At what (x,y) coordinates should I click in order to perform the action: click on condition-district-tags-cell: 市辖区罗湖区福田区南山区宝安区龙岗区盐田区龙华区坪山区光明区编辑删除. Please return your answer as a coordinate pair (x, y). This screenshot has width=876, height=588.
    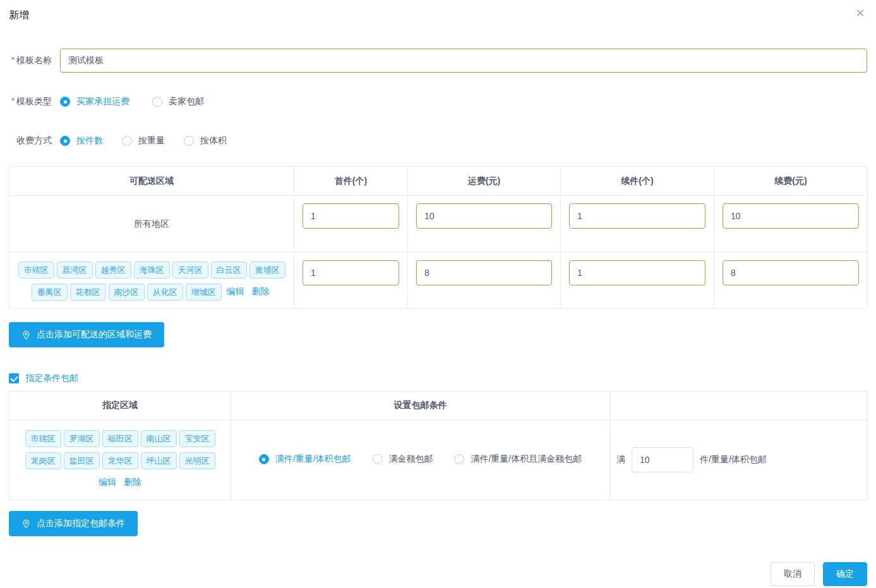
    Looking at the image, I should click on (120, 460).